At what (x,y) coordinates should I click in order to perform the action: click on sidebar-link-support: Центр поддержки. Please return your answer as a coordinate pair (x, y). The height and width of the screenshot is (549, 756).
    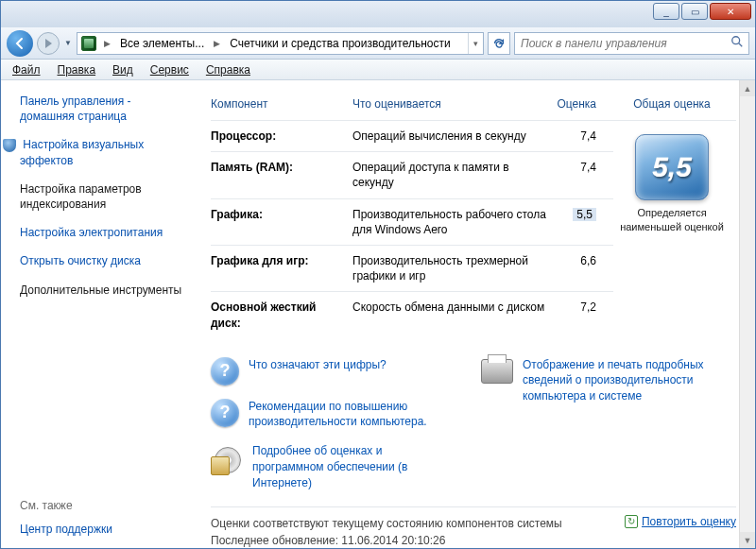
    Looking at the image, I should click on (104, 529).